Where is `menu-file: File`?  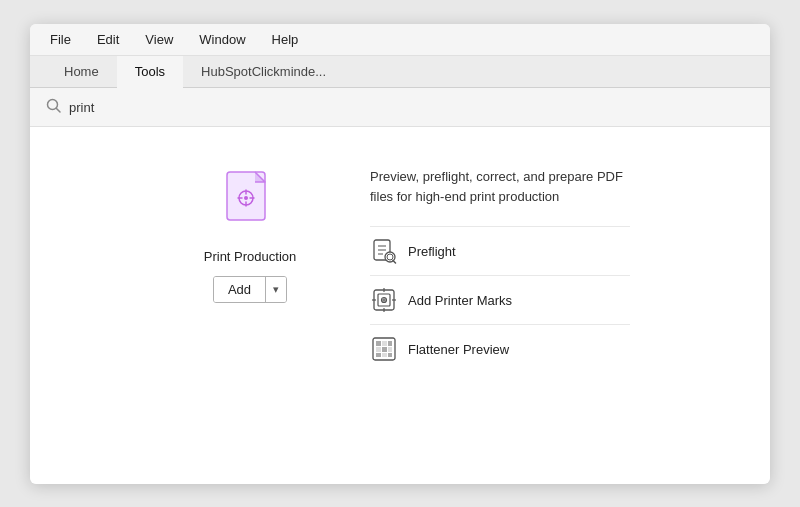 menu-file: File is located at coordinates (60, 40).